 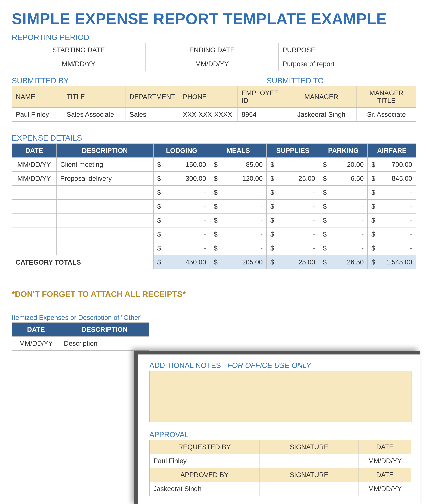 I want to click on exp-desc: Proposal delivery, so click(x=105, y=179).